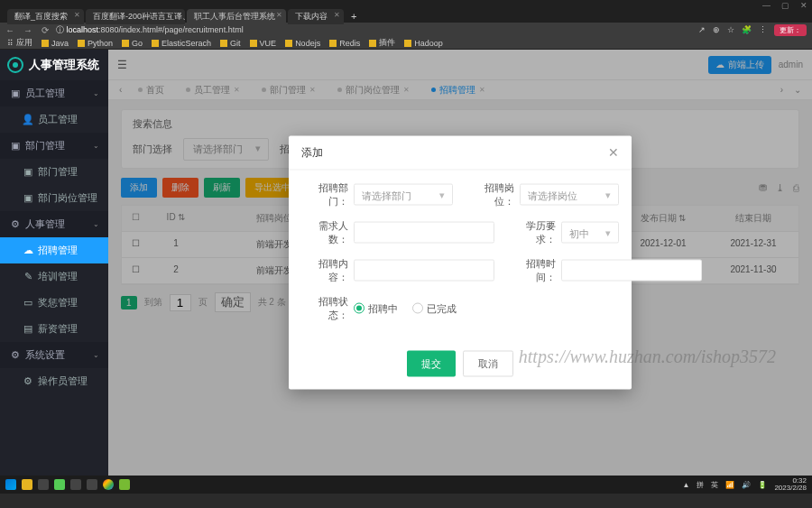 The height and width of the screenshot is (508, 812). Describe the element at coordinates (54, 356) in the screenshot. I see `sidebar-item-system: ⚙系统设置⌄` at that location.